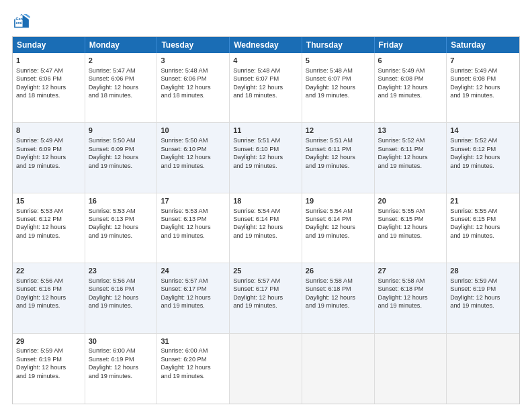  What do you see at coordinates (483, 201) in the screenshot?
I see `day-number: 21` at bounding box center [483, 201].